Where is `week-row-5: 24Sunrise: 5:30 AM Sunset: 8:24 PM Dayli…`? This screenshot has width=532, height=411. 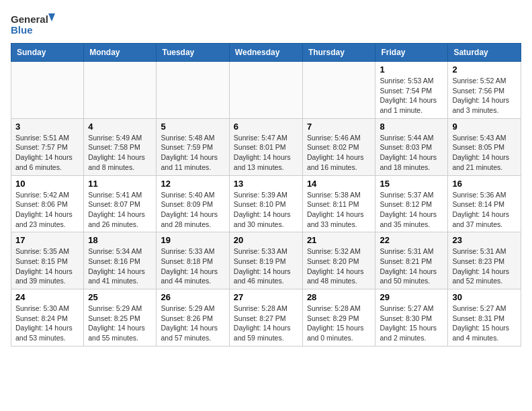
week-row-5: 24Sunrise: 5:30 AM Sunset: 8:24 PM Dayli… is located at coordinates (266, 318).